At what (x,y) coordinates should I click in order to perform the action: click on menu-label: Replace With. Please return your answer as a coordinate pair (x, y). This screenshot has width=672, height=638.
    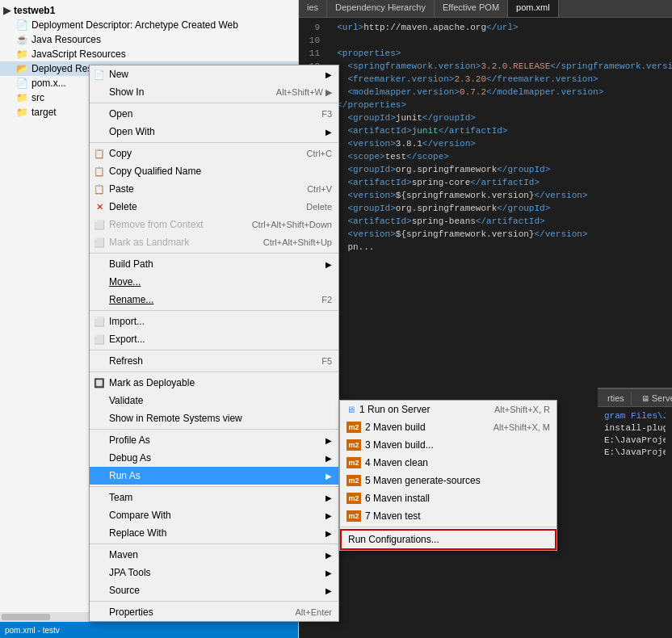
    Looking at the image, I should click on (137, 533).